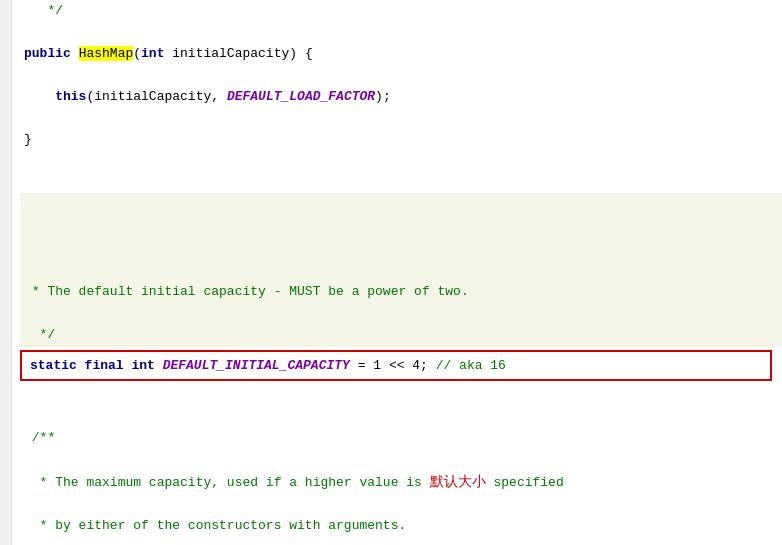 This screenshot has height=545, width=782. Describe the element at coordinates (401, 54) in the screenshot. I see `line-constructor: public HashMap(int initialCapacity) {` at that location.